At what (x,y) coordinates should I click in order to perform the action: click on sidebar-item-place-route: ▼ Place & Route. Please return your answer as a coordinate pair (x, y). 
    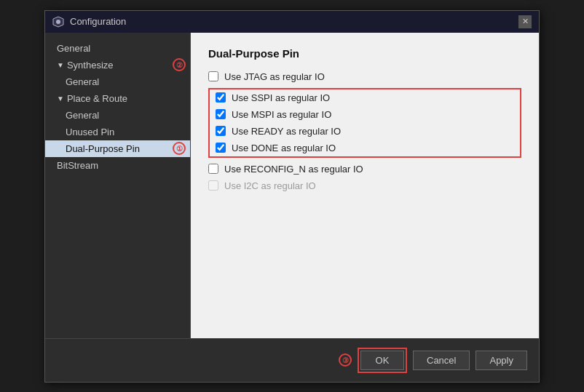
    Looking at the image, I should click on (118, 99).